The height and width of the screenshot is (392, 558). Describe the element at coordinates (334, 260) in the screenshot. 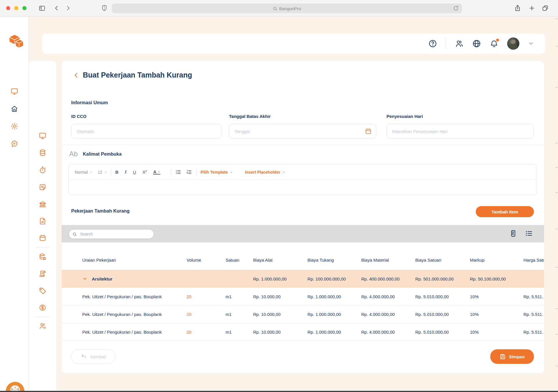

I see `col-header: Biaya Tukang` at that location.